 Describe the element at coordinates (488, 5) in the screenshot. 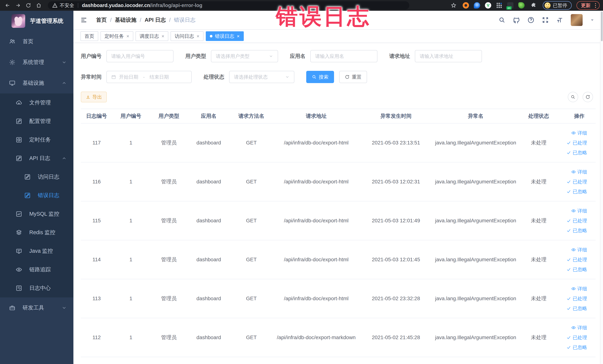

I see `extension-icon-green-v: V` at that location.